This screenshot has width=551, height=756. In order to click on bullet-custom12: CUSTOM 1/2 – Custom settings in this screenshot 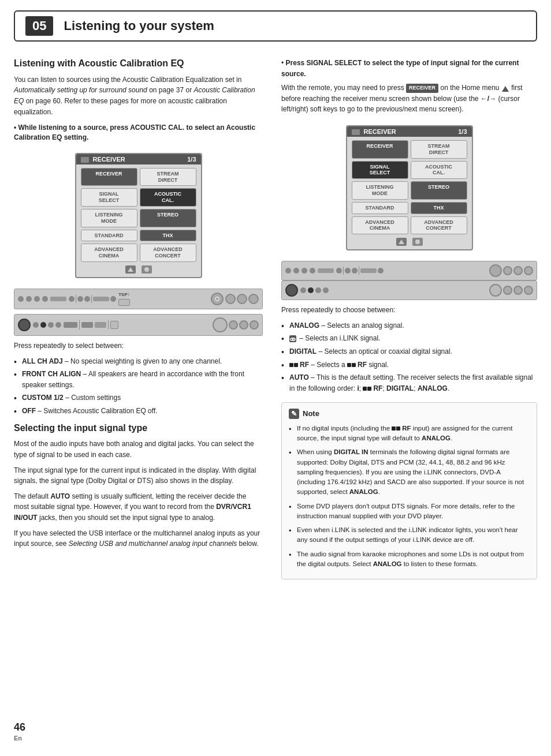, I will do `click(139, 398)`.